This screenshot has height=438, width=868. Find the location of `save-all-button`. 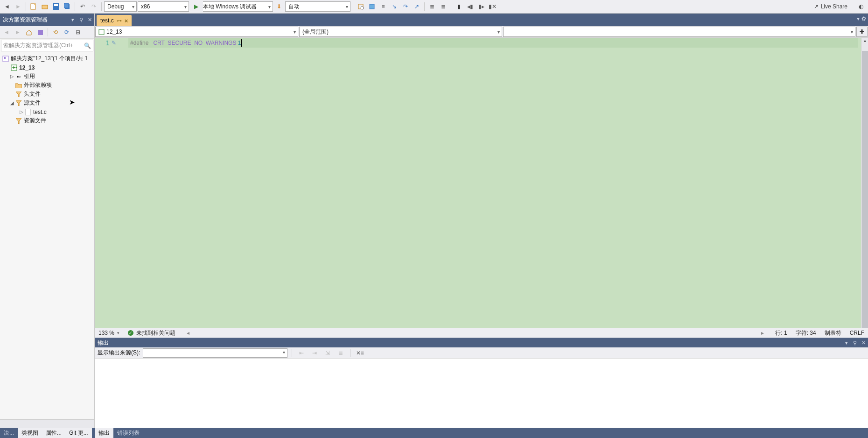

save-all-button is located at coordinates (67, 7).